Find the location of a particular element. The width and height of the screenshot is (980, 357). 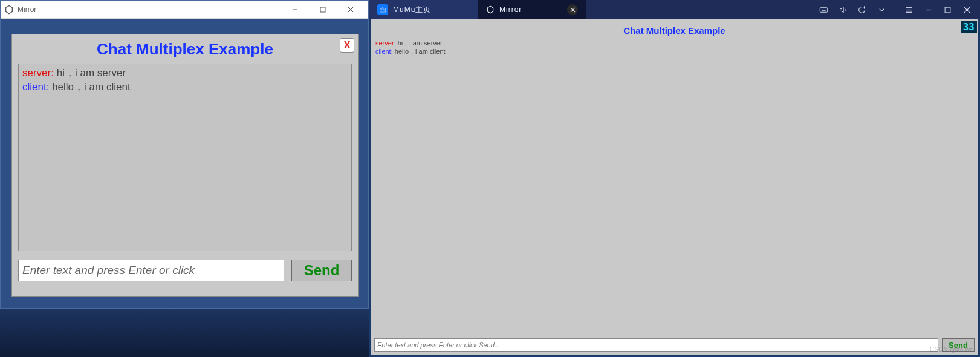

send-button-right: Send is located at coordinates (958, 345).